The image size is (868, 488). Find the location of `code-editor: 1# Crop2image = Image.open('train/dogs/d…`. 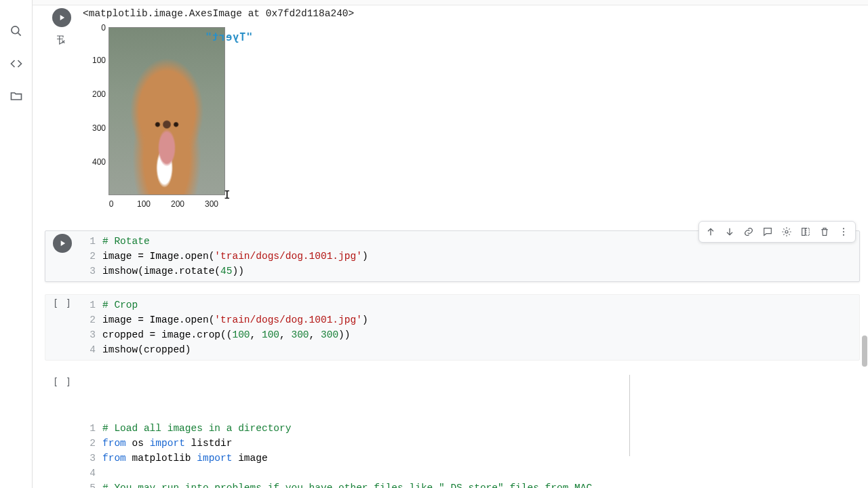

code-editor: 1# Crop2image = Image.open('train/dogs/d… is located at coordinates (469, 327).